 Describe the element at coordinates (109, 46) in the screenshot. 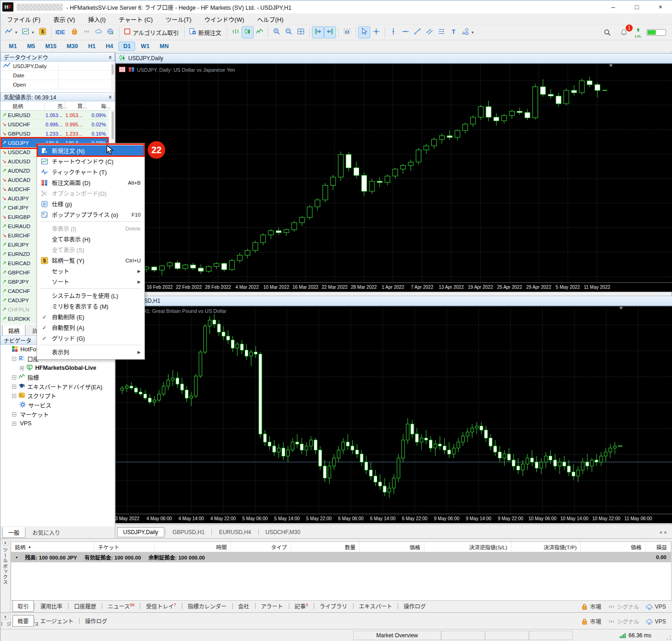

I see `timeframe-h4: H4` at that location.